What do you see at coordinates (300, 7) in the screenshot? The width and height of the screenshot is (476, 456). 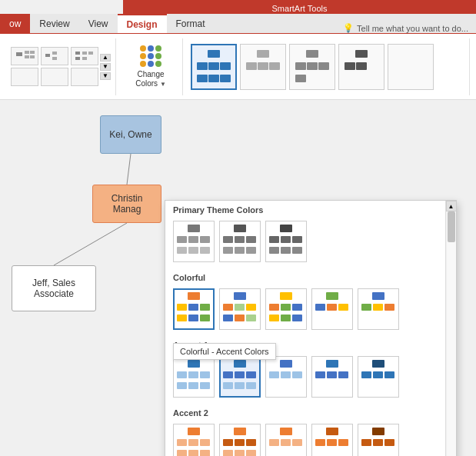 I see `smartart-tools-bar: SmartArt Tools` at bounding box center [300, 7].